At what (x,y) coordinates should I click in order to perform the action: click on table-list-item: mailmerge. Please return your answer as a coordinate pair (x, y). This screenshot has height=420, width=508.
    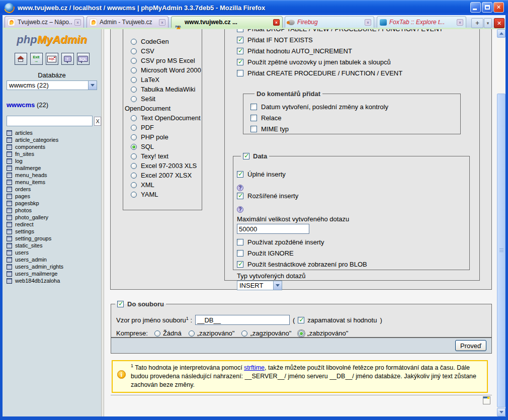
    Looking at the image, I should click on (54, 168).